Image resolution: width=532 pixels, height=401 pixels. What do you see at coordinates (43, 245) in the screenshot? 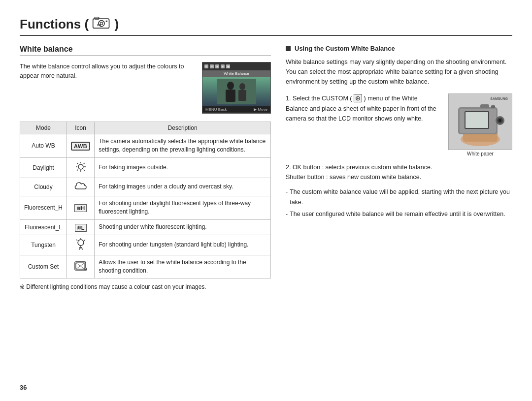
I see `mode-cell: Tungsten` at bounding box center [43, 245].